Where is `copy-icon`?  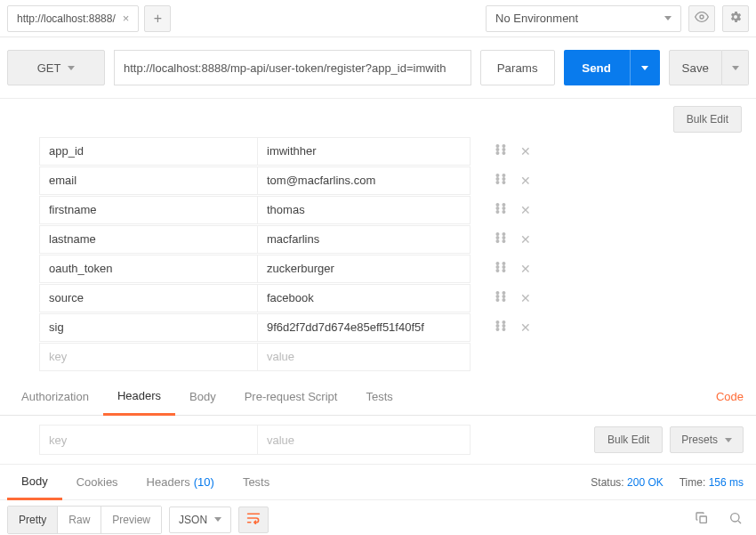 copy-icon is located at coordinates (702, 520).